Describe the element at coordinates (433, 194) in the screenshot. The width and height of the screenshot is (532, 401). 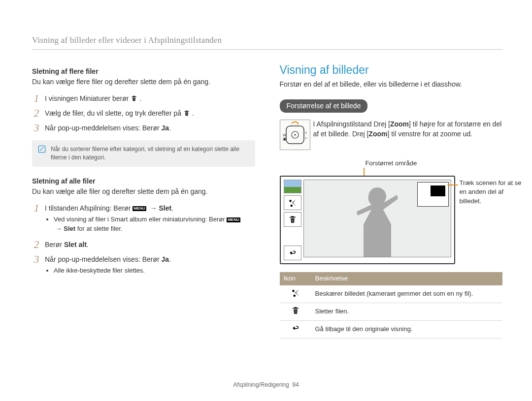
I see `navigator-box` at that location.